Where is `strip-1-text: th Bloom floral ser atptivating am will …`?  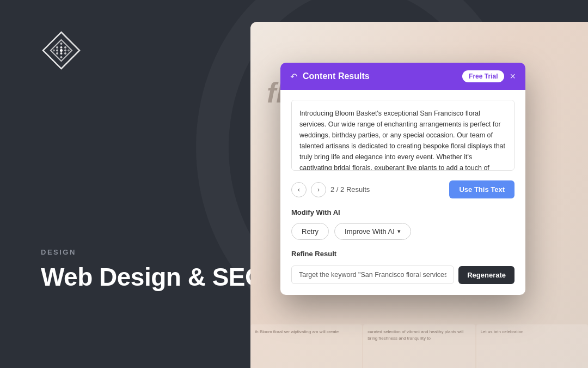 strip-1-text: th Bloom floral ser atptivating am will … is located at coordinates (306, 332).